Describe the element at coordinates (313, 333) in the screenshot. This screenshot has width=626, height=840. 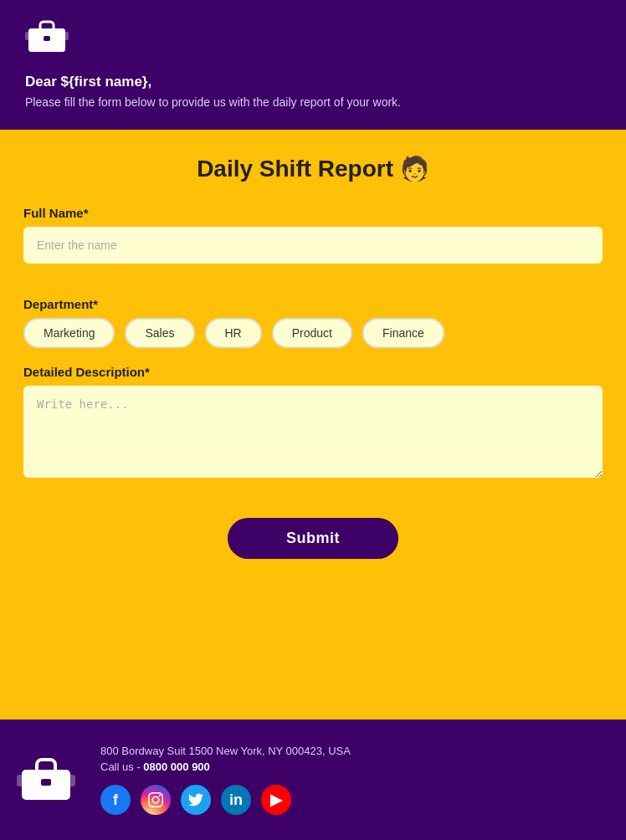
I see `department-options: Marketing Sales HR Product Finance` at that location.